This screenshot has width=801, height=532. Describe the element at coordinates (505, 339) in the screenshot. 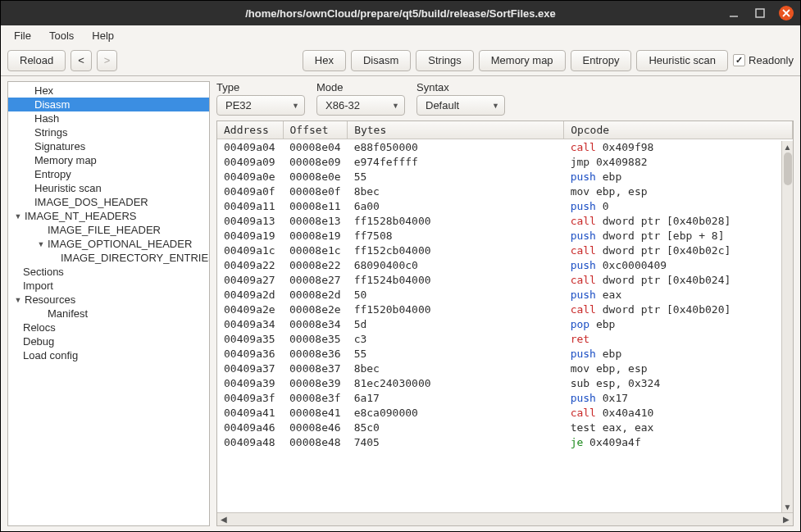

I see `table-row: 00409a3500008e35c3ret` at that location.